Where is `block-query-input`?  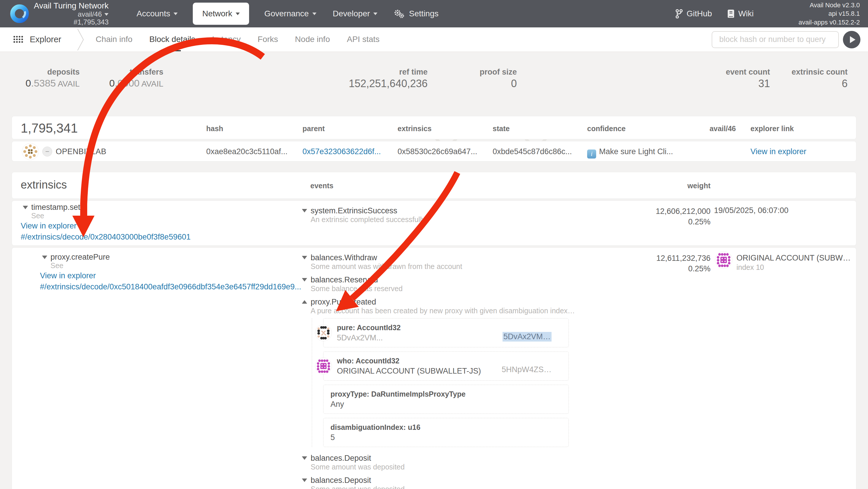 block-query-input is located at coordinates (775, 40).